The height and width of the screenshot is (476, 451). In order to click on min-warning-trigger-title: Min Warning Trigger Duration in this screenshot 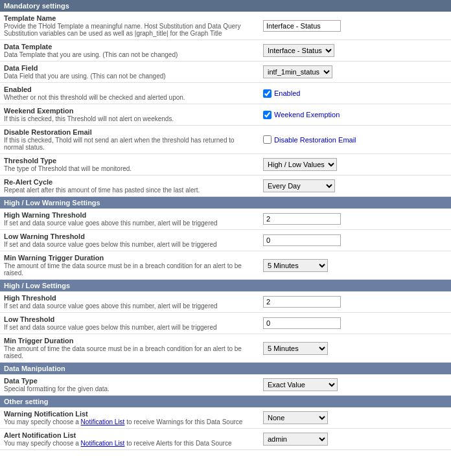, I will do `click(130, 258)`.